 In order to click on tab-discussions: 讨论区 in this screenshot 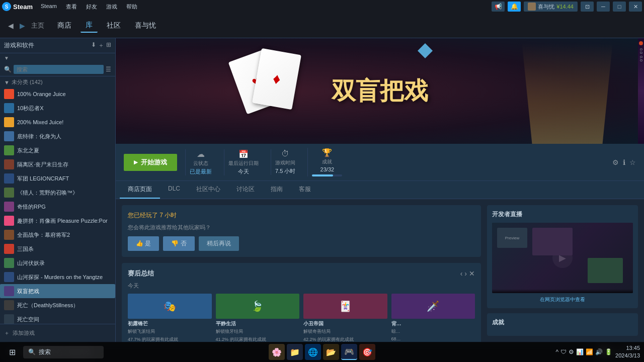, I will do `click(246, 190)`.